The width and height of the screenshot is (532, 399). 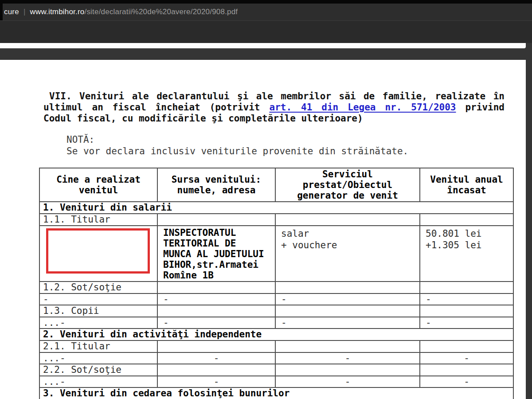 I want to click on table-row: 2. Venituri din activităţi independente, so click(x=277, y=334).